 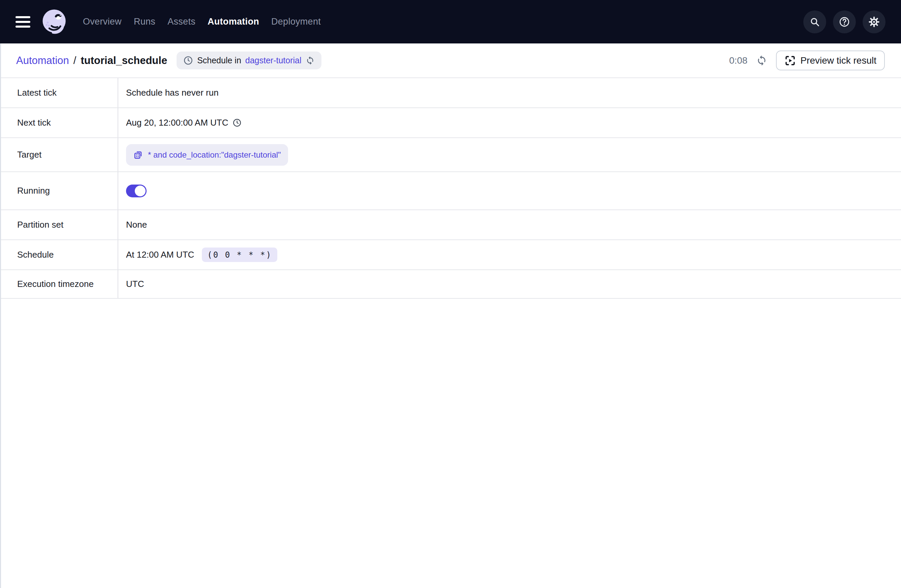 What do you see at coordinates (139, 155) in the screenshot?
I see `asset-selection-icon` at bounding box center [139, 155].